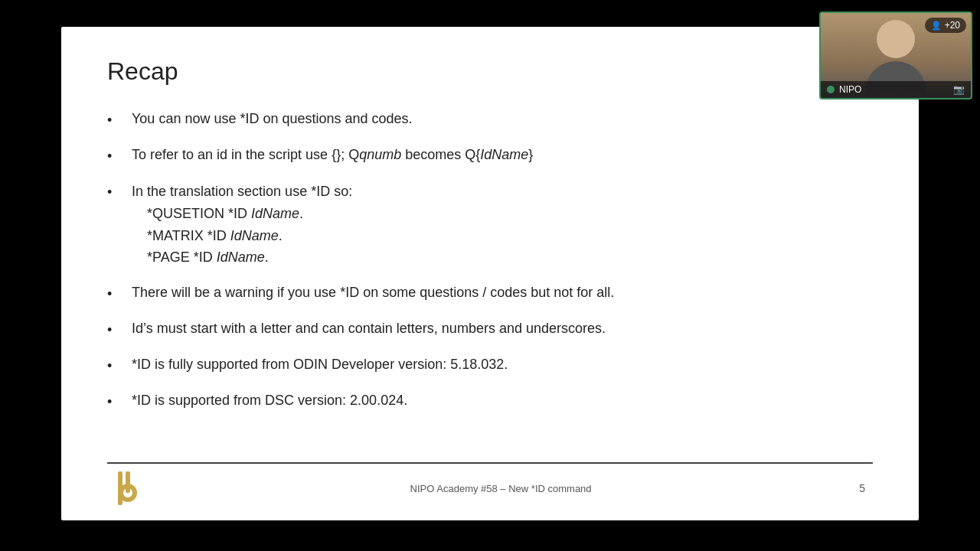 The image size is (980, 551). Describe the element at coordinates (490, 484) in the screenshot. I see `slide-footer: NIPO Academy #58 – New *ID command 5` at that location.